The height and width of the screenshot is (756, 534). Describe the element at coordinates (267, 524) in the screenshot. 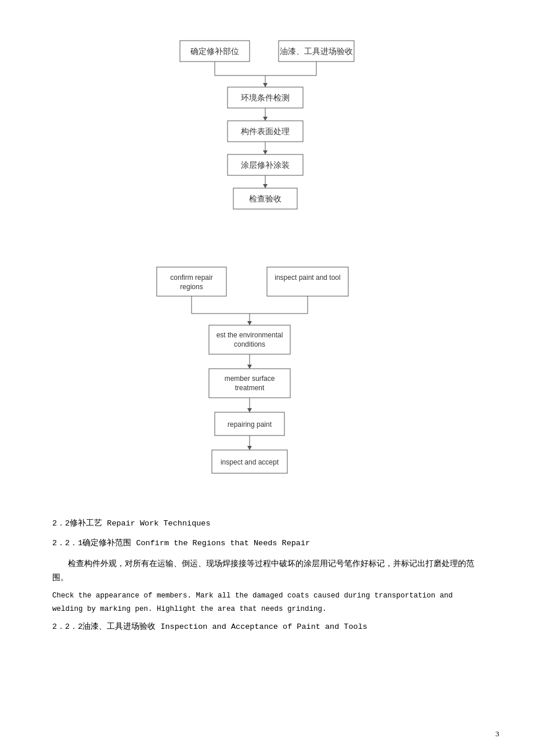

I see `section-heading-1: 2．2修补工艺 Repair Work Techniques` at that location.